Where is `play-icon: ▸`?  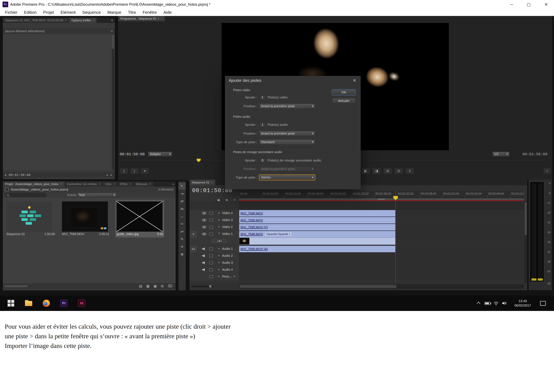 play-icon: ▸ is located at coordinates (111, 175).